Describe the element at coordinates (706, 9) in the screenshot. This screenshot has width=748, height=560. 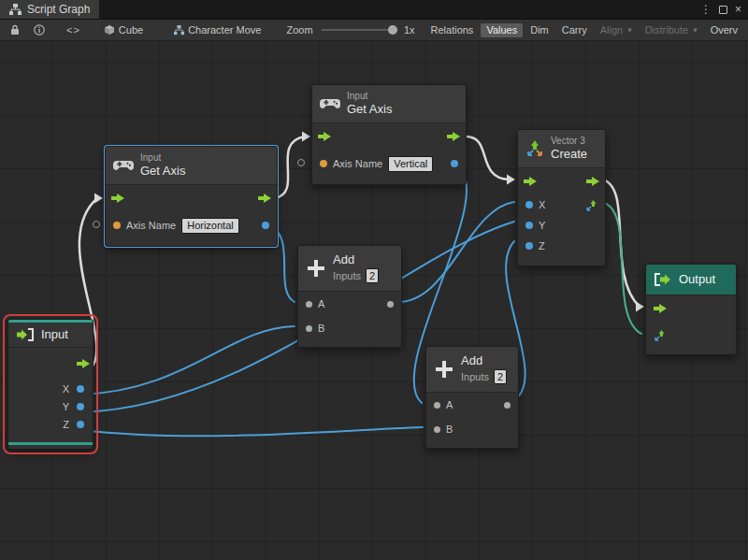
I see `more-menu-icon: ⋮` at that location.